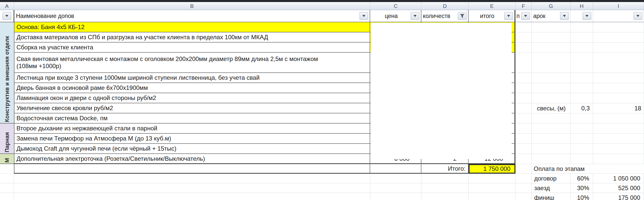 The width and height of the screenshot is (644, 200). What do you see at coordinates (192, 27) in the screenshot?
I see `cell-item-name: Основа: Баня 4х5 КБ-12` at bounding box center [192, 27].